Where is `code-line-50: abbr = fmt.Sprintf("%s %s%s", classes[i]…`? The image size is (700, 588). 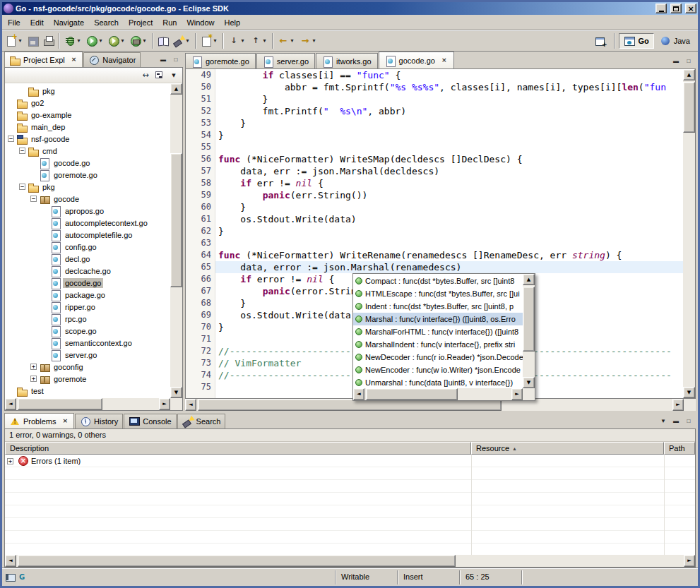
code-line-50: abbr = fmt.Sprintf("%s %s%s", classes[i]… is located at coordinates (449, 88).